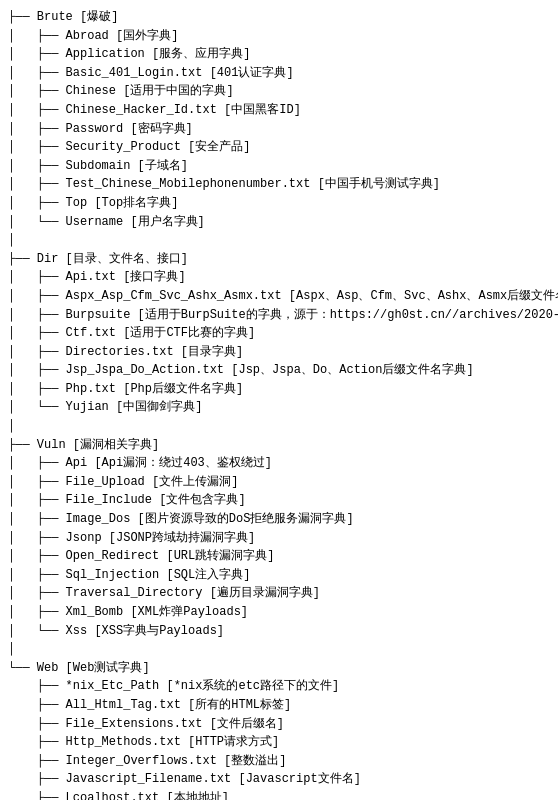 The height and width of the screenshot is (800, 558). What do you see at coordinates (281, 74) in the screenshot?
I see `tree-item: │ ├── Basic_401_Login.txt [401认证字典]` at bounding box center [281, 74].